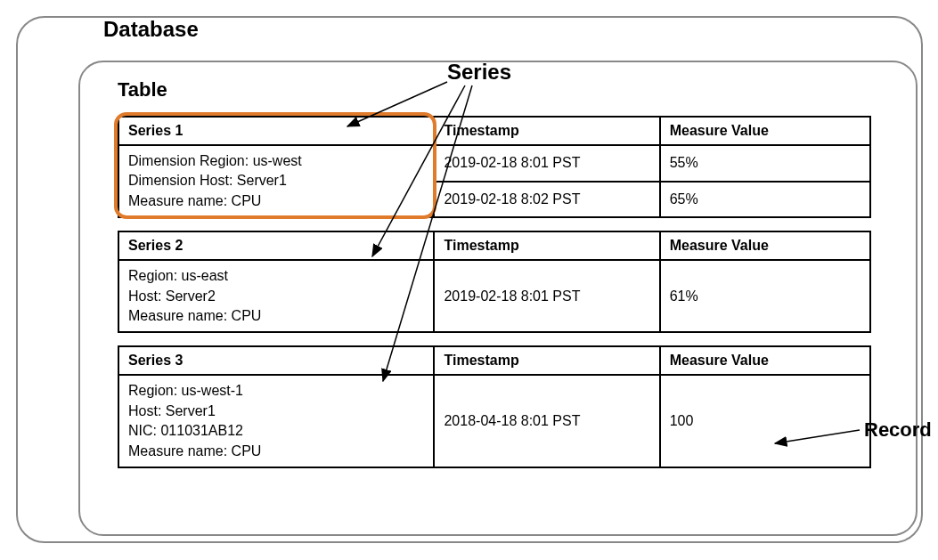 The height and width of the screenshot is (560, 938). Describe the element at coordinates (765, 296) in the screenshot. I see `value-cell: 61%` at that location.